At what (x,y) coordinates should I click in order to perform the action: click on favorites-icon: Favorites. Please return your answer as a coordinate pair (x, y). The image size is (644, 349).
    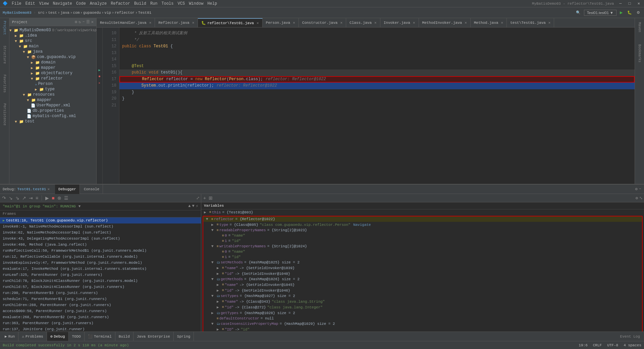
    Looking at the image, I should click on (5, 84).